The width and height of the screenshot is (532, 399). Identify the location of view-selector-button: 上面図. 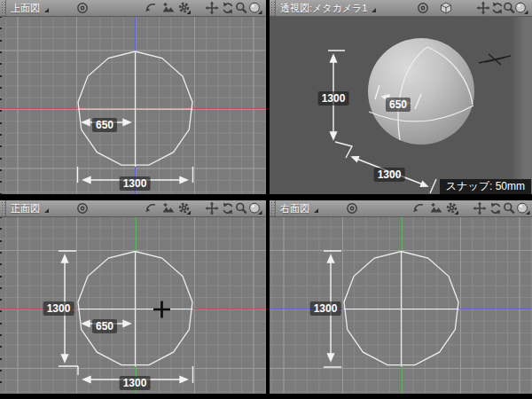
(30, 8).